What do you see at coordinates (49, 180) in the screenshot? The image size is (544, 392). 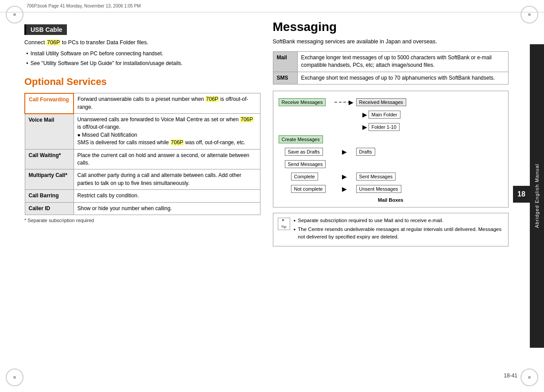 I see `multiparty-label: Multiparty Call*` at bounding box center [49, 180].